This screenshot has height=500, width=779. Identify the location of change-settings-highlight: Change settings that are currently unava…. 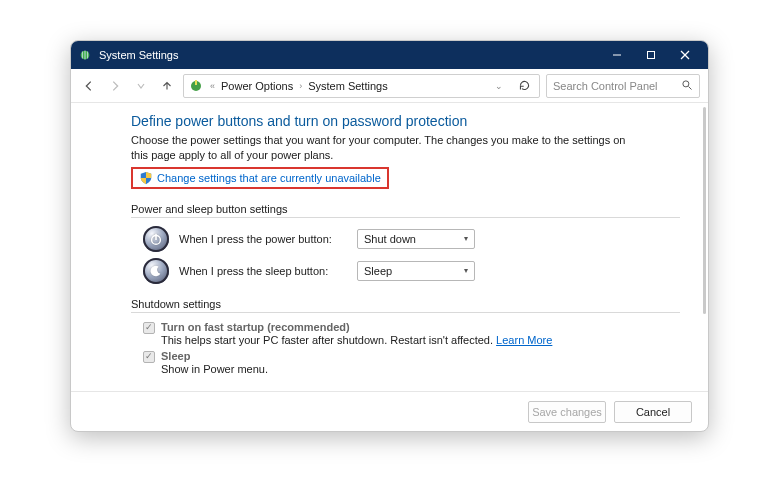
(260, 178).